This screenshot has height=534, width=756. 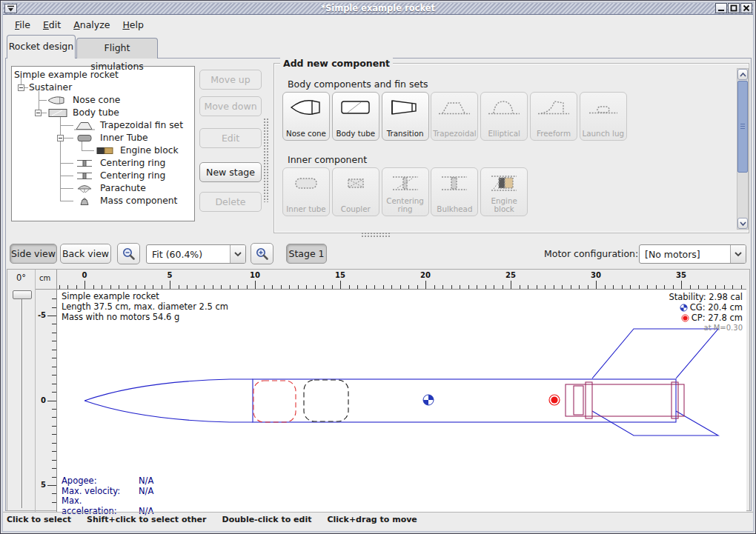 I want to click on horizontal-splitter, so click(x=376, y=235).